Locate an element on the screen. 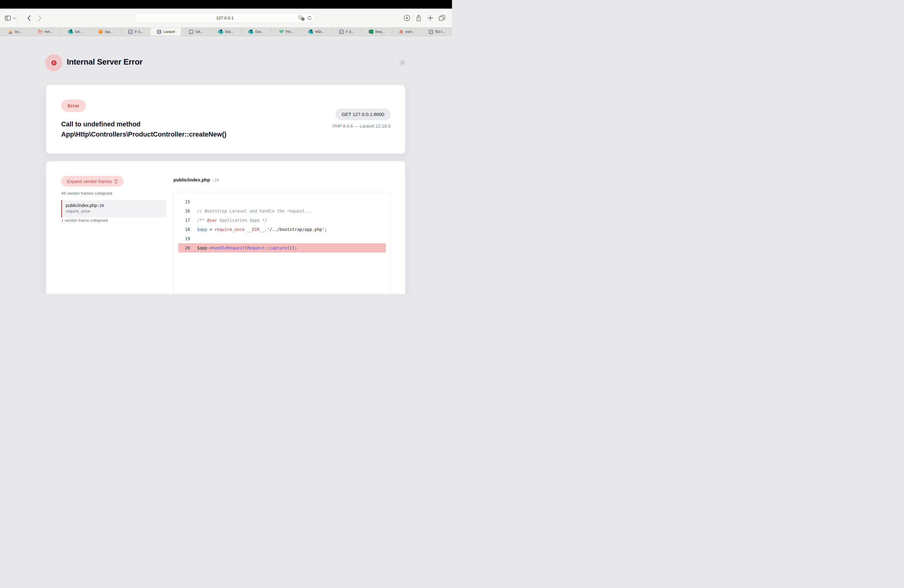  line-source: /** @var Application $app */ is located at coordinates (232, 220).